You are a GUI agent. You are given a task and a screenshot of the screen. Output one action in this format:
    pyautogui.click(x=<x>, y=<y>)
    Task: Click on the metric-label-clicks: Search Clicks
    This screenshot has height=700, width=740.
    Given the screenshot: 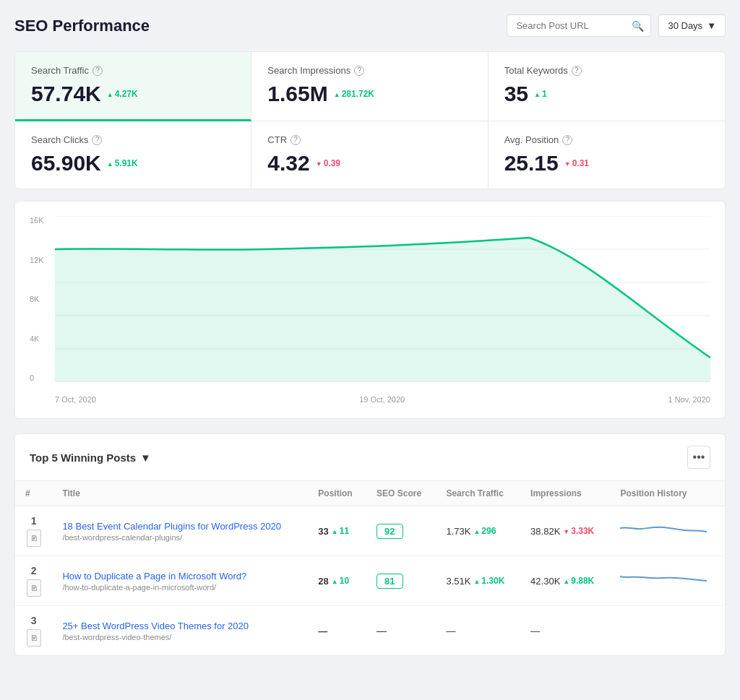 What is the action you would take?
    pyautogui.click(x=59, y=140)
    